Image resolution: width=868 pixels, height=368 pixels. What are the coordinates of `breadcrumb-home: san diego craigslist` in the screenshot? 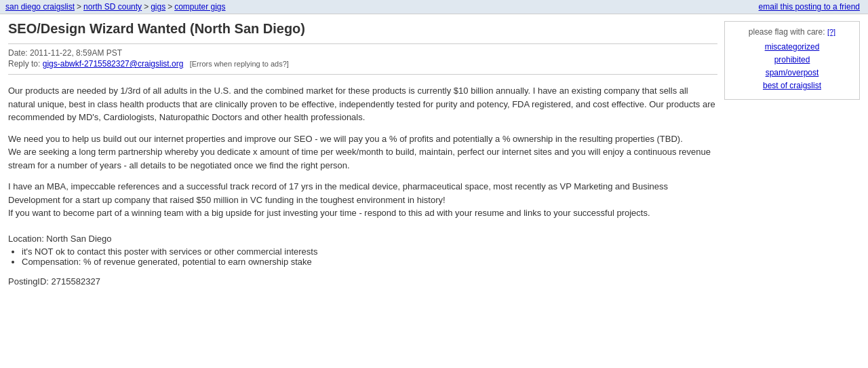 It's located at (40, 7).